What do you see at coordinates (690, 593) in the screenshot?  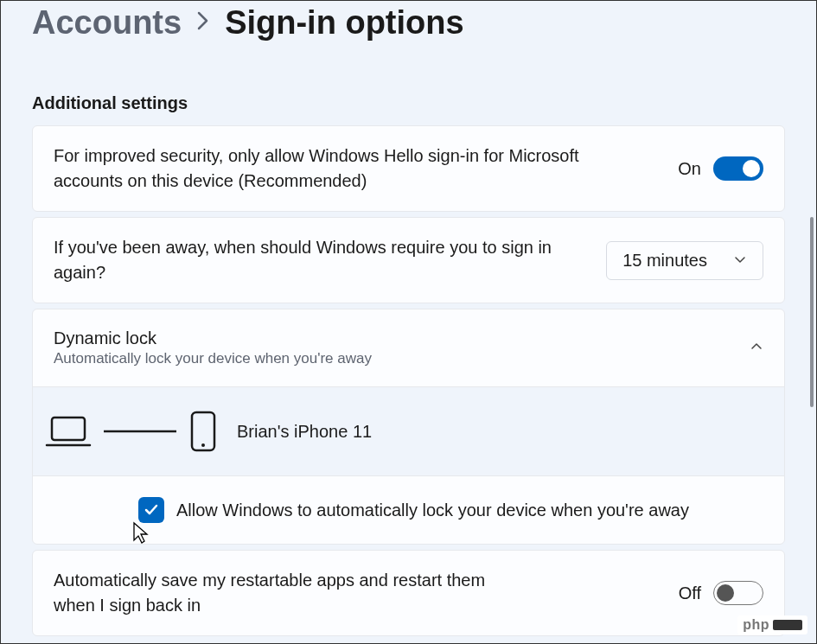 I see `restartable-apps-toggle-label: Off` at bounding box center [690, 593].